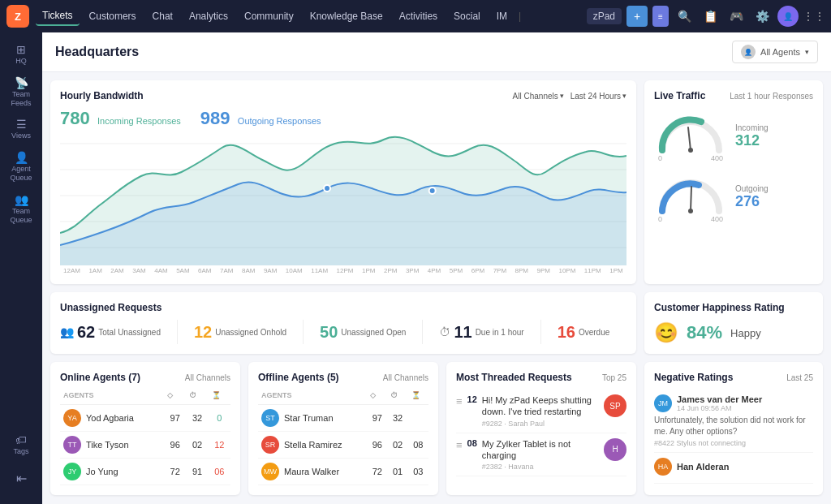 This screenshot has height=504, width=831. What do you see at coordinates (734, 403) in the screenshot?
I see `rating-header: JM James van der Meer 14 Jun 09:56 AM` at bounding box center [734, 403].